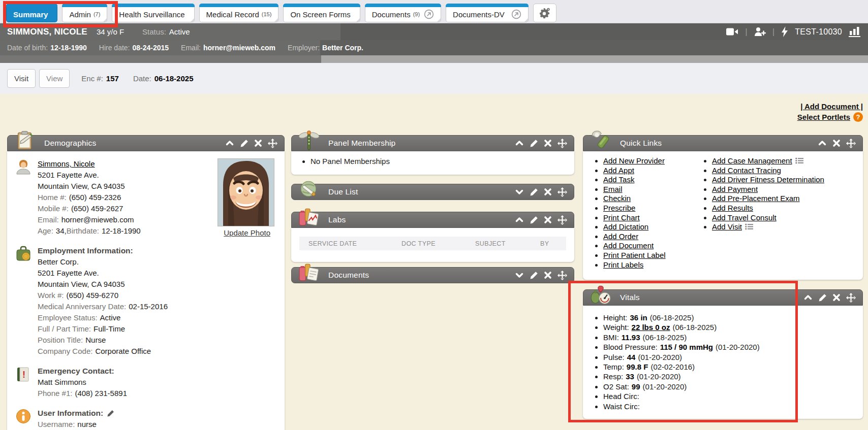 The image size is (868, 430). What do you see at coordinates (785, 31) in the screenshot?
I see `lightning-icon` at bounding box center [785, 31].